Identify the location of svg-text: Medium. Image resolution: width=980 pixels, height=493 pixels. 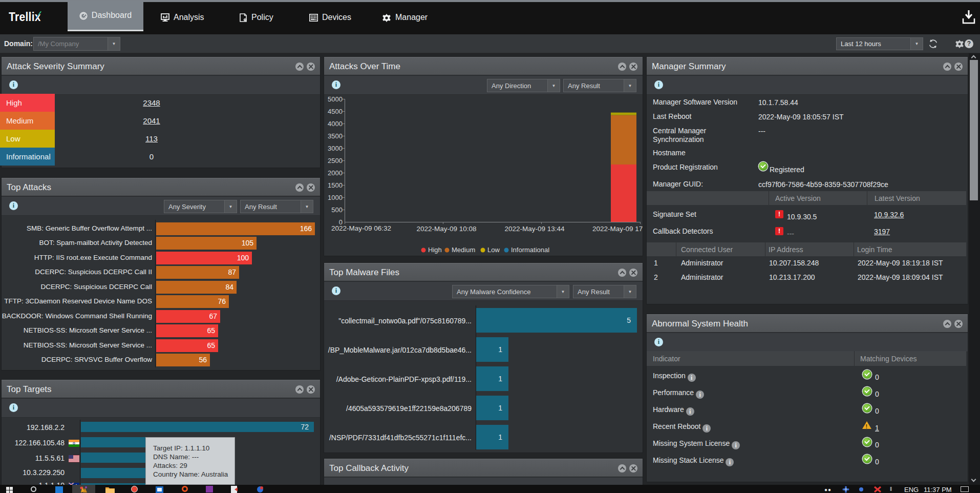
(463, 250).